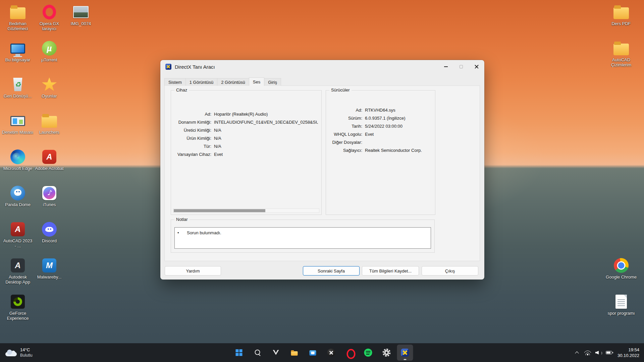  I want to click on desktop-icon-column-2: Opera GX tarayıcı µTorrent Oyunlar Launc…, so click(49, 166).